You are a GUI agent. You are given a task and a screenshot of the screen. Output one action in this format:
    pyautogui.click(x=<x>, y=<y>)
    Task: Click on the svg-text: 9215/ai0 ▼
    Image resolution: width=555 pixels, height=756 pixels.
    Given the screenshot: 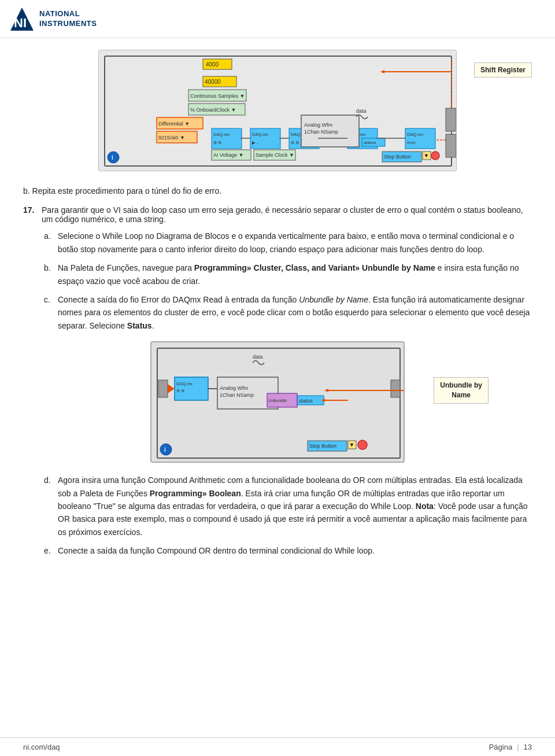 What is the action you would take?
    pyautogui.click(x=172, y=138)
    